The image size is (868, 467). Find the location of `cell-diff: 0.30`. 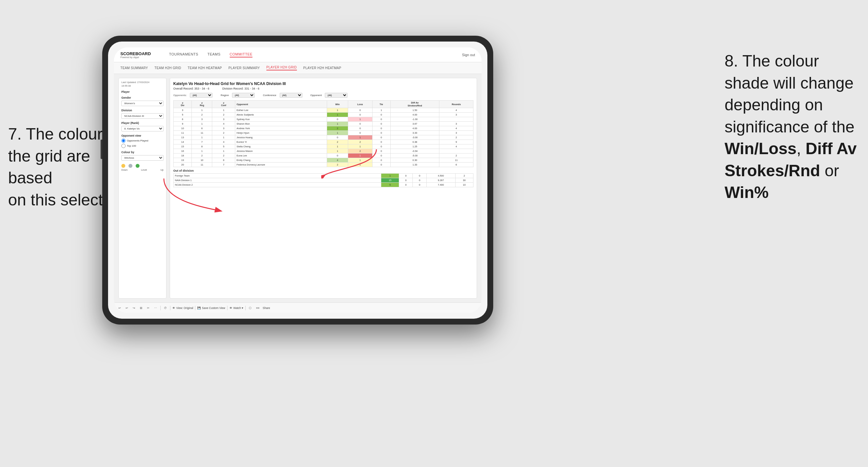

cell-diff: 0.30 is located at coordinates (415, 160).